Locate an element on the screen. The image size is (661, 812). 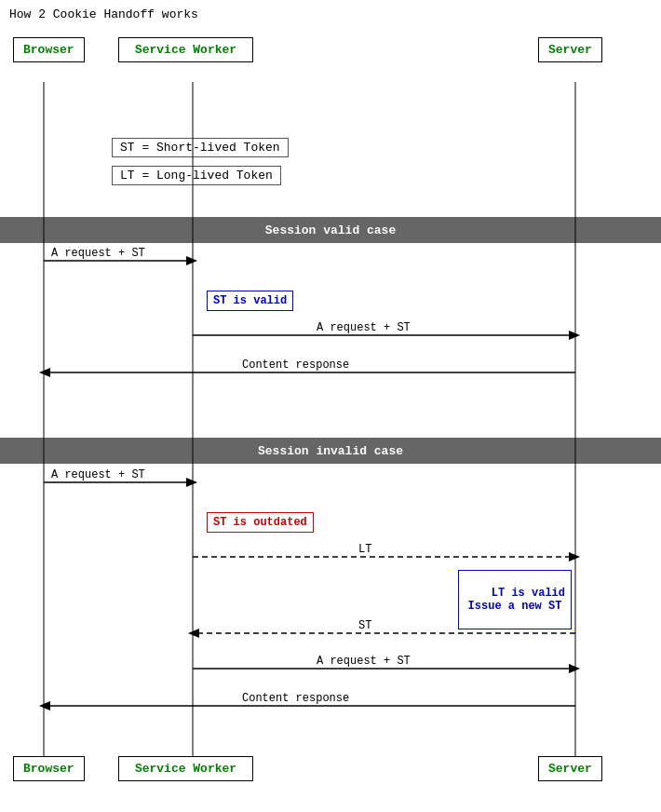
note-st-valid: ST is valid is located at coordinates (250, 301).